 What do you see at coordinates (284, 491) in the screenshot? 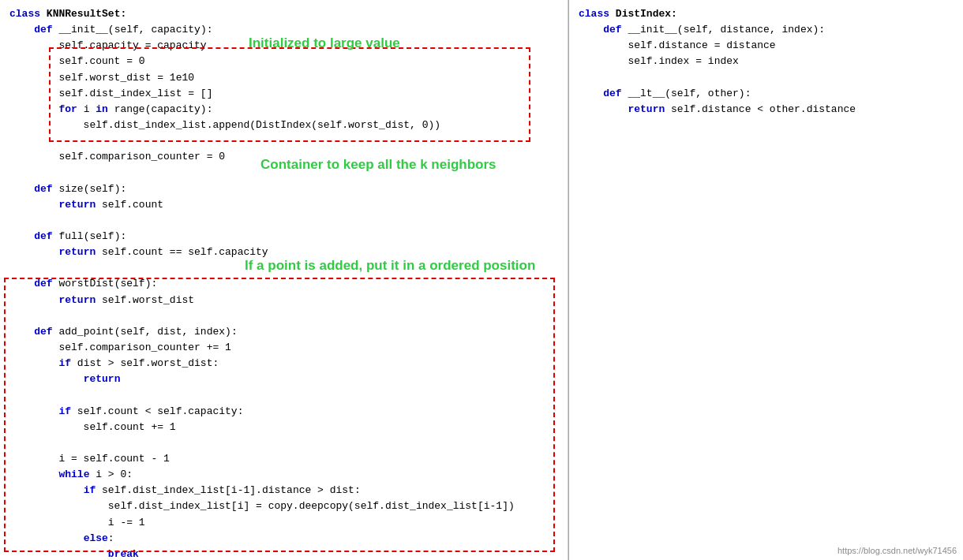
I see `code-line: if self.dist_index_list[i-1].distance > …` at bounding box center [284, 491].